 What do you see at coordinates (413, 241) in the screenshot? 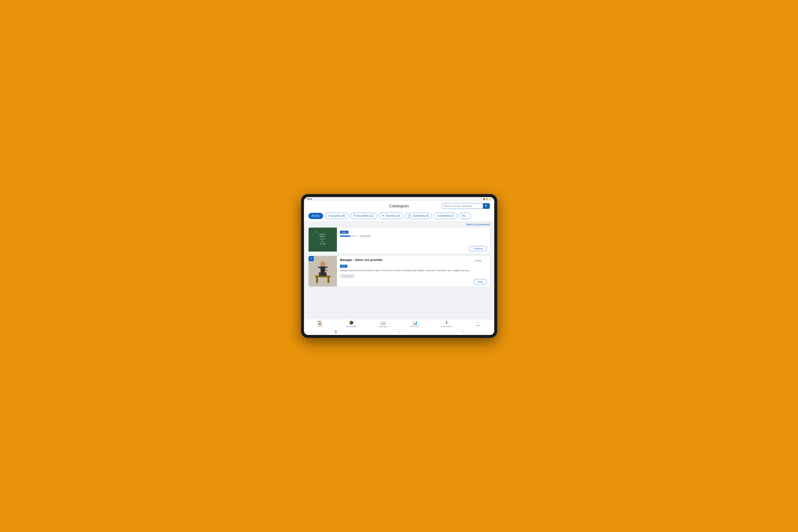
I see `course-info-1: Quizz 12.03.2021 Continue` at bounding box center [413, 241].